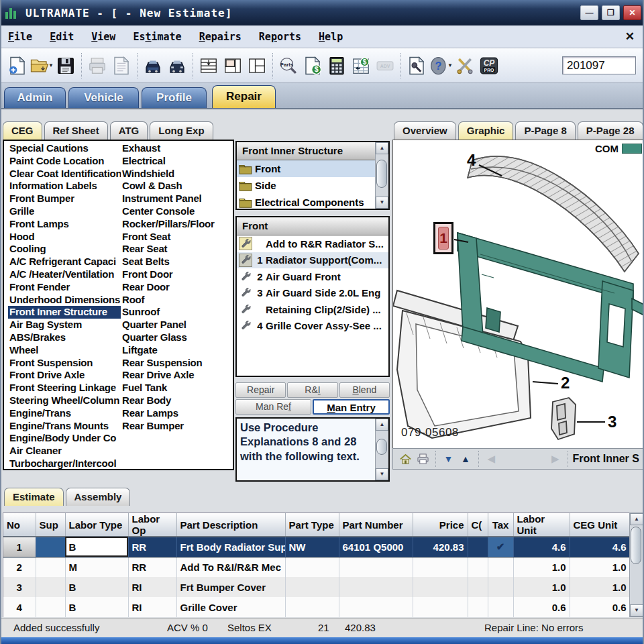 Image resolution: width=644 pixels, height=644 pixels. I want to click on tab-p-page-28: P-Page 28, so click(610, 130).